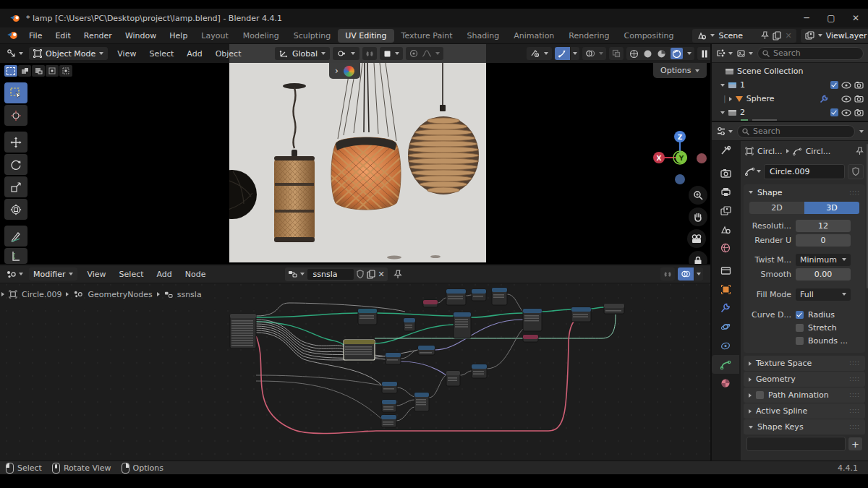 The image size is (868, 488). Describe the element at coordinates (360, 274) in the screenshot. I see `fake-user-shield-icon` at that location.